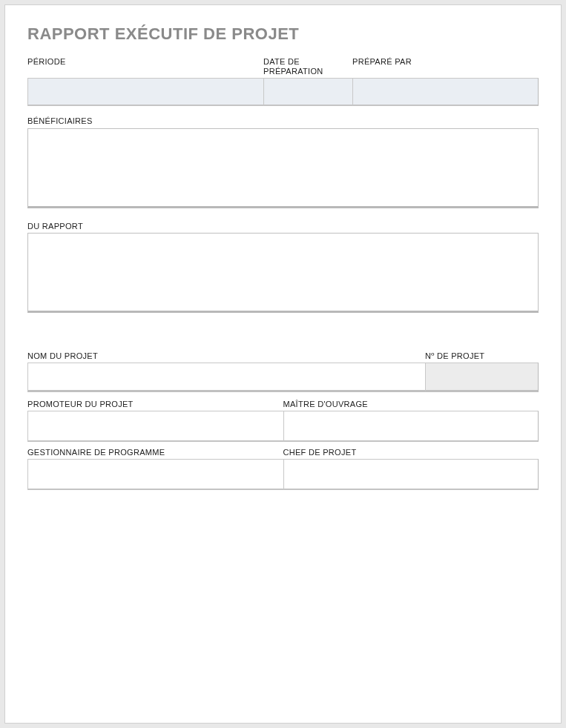  I want to click on period-input, so click(145, 92).